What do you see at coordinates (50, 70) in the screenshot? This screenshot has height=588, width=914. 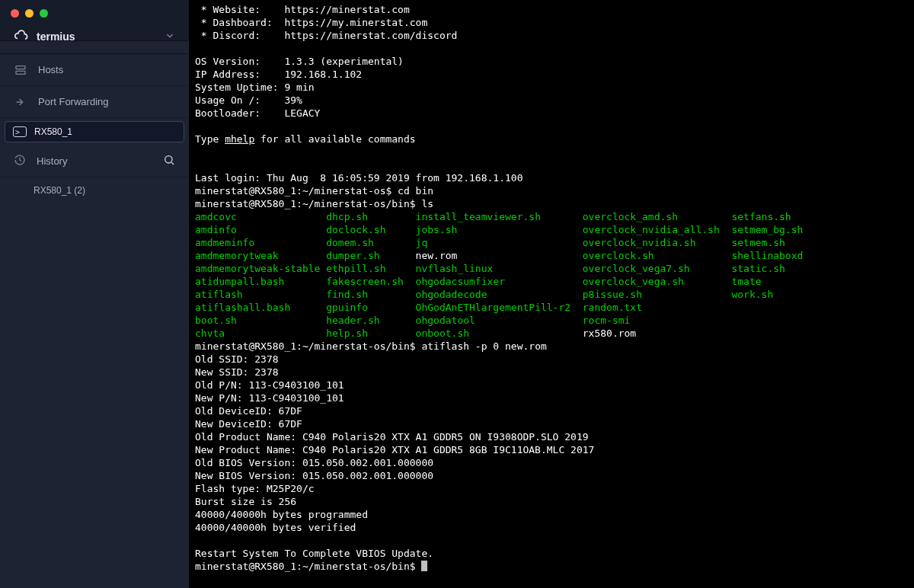 I see `nav-hosts-label: Hosts` at bounding box center [50, 70].